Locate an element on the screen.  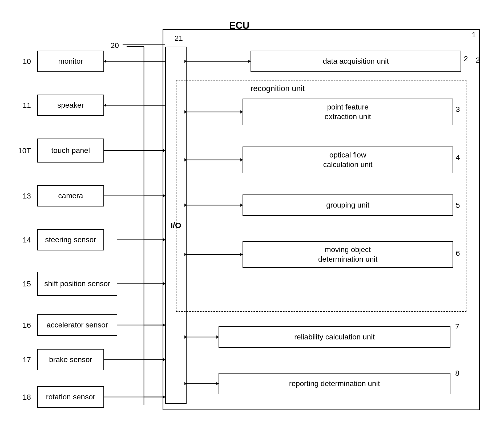
moving-object-box: moving object determination unit is located at coordinates (348, 254).